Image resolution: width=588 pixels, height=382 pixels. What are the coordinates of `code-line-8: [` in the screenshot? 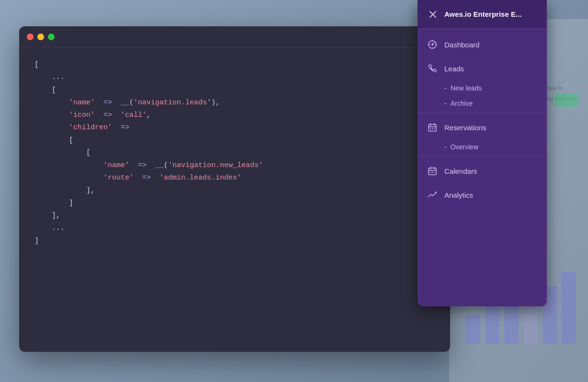 It's located at (235, 153).